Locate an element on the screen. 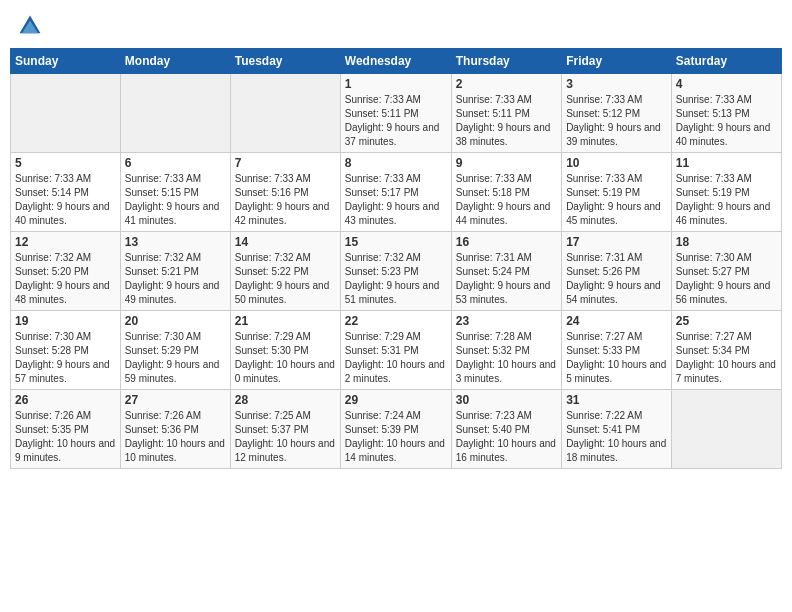  day-number: 27 is located at coordinates (176, 400).